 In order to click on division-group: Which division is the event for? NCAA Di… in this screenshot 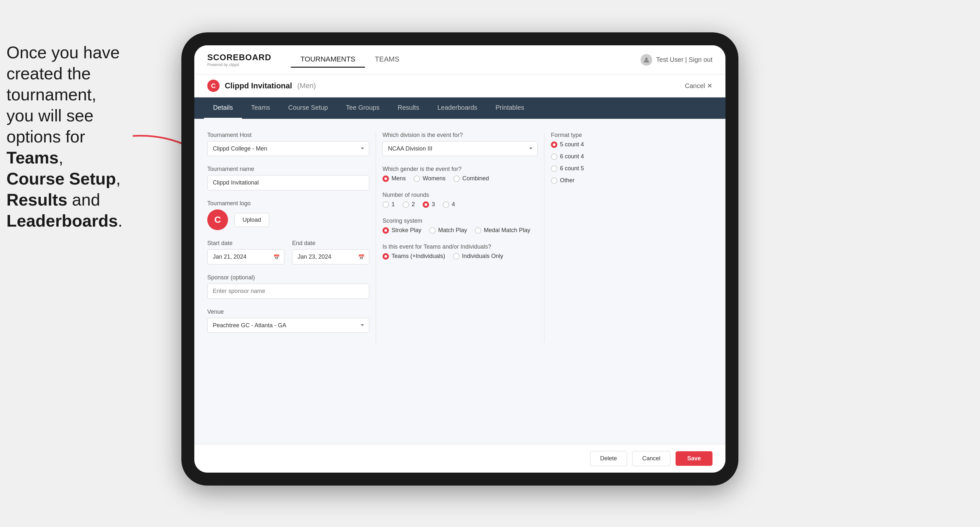, I will do `click(460, 144)`.